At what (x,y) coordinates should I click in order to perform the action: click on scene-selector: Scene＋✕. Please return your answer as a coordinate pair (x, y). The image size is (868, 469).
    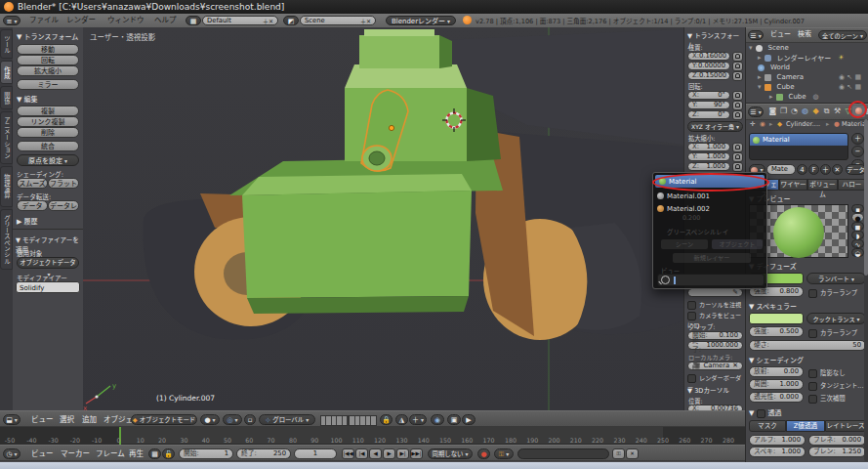
    Looking at the image, I should click on (338, 21).